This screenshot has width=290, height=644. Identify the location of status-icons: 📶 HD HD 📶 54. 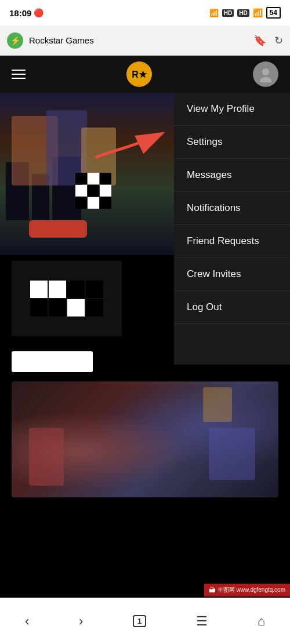
(245, 13).